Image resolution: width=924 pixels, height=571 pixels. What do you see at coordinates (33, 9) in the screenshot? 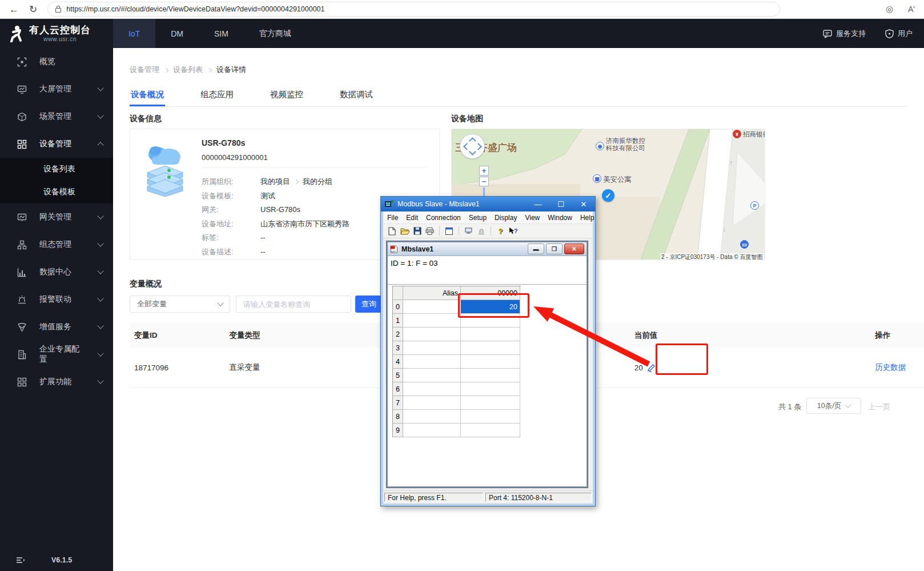
I see `browser-refresh-icon: ↻` at bounding box center [33, 9].